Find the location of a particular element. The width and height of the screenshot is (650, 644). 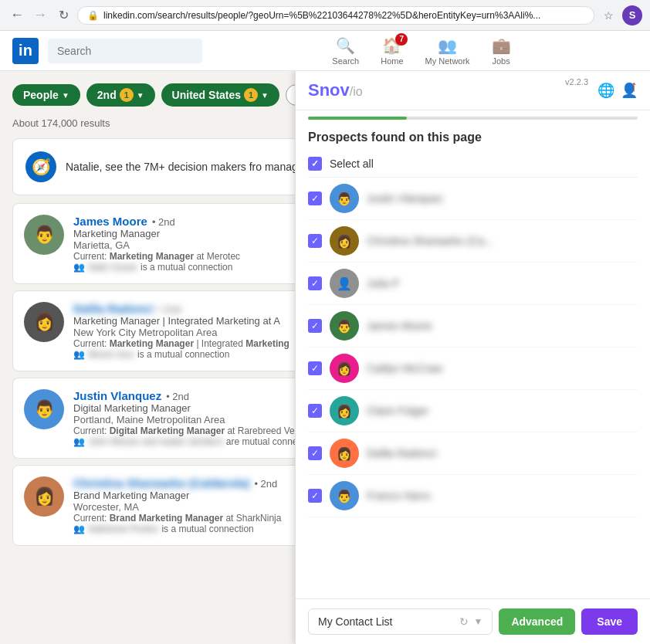

nav-jobs-label: Jobs is located at coordinates (502, 61).